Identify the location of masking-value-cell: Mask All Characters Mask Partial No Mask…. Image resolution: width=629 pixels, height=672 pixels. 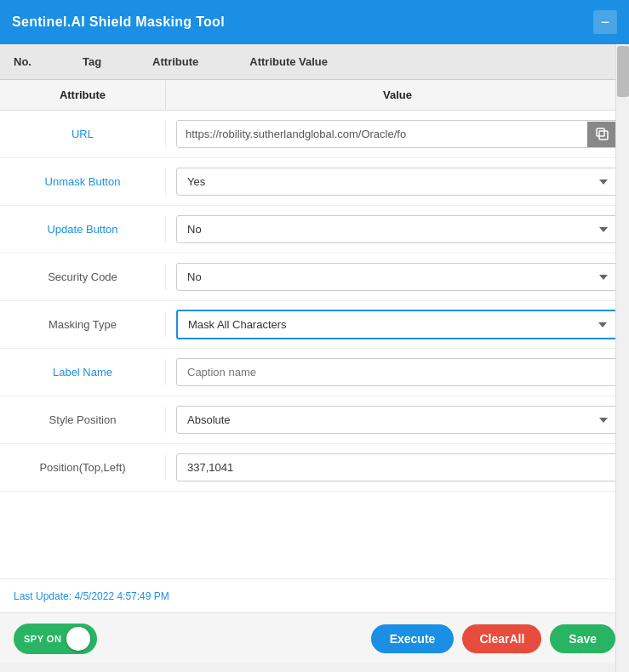
(397, 325).